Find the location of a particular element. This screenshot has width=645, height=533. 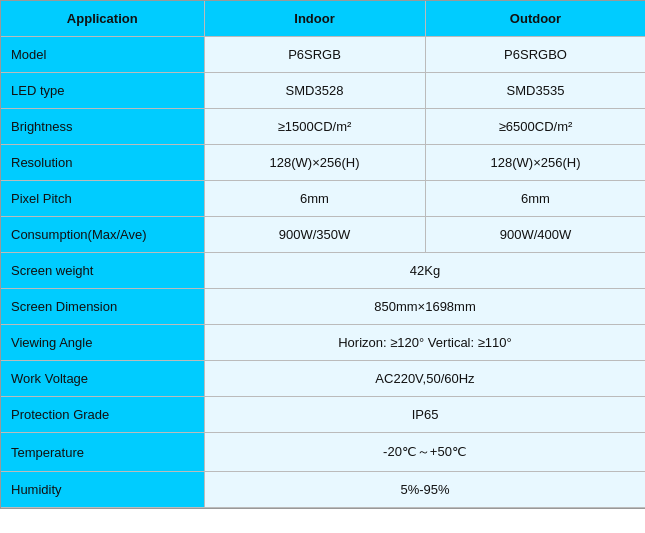

row-value-span: IP65 is located at coordinates (424, 415).